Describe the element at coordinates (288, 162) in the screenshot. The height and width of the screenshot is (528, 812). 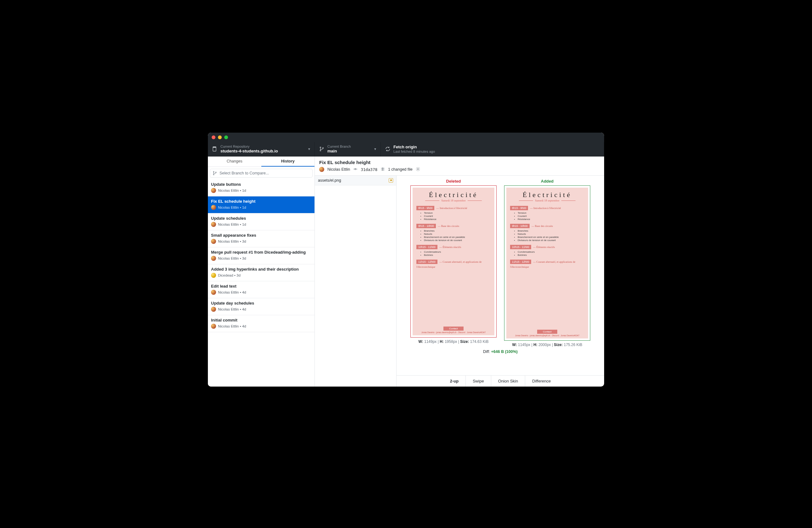
I see `tab-history: History` at that location.